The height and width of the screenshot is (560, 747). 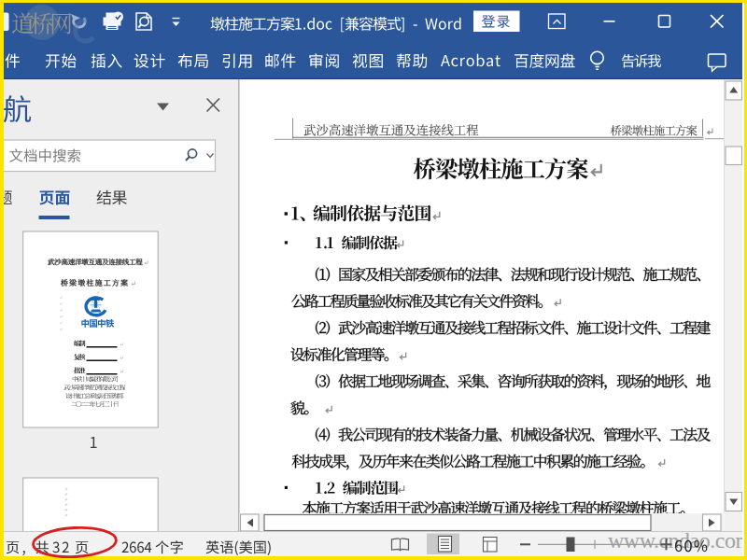 What do you see at coordinates (678, 540) in the screenshot?
I see `svg-text: www.cndao.com` at bounding box center [678, 540].